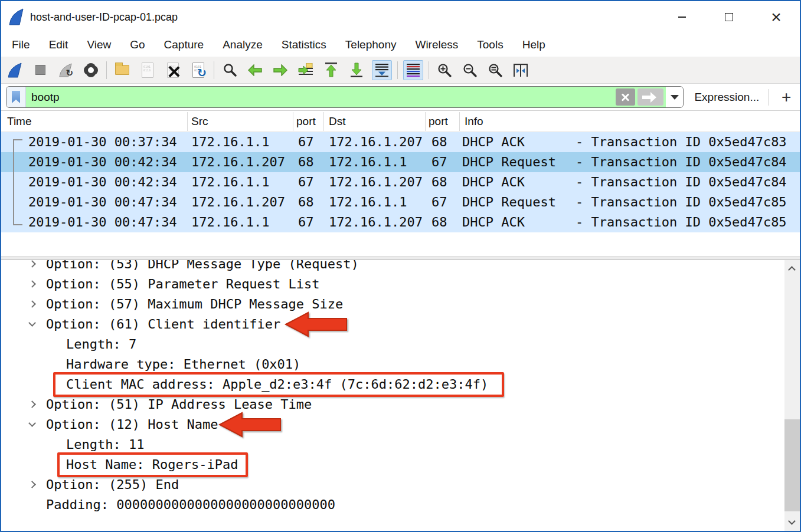  What do you see at coordinates (729, 17) in the screenshot?
I see `maximize-button` at bounding box center [729, 17].